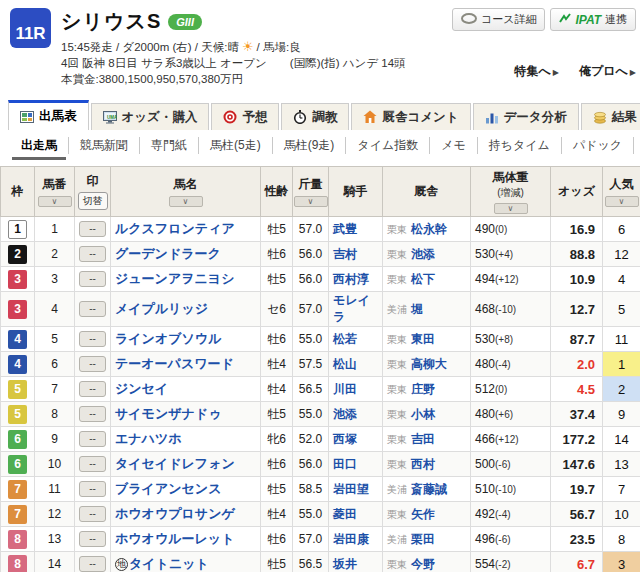 Image resolution: width=640 pixels, height=572 pixels. Describe the element at coordinates (174, 364) in the screenshot. I see `horse-name-link: テーオーパスワード` at that location.